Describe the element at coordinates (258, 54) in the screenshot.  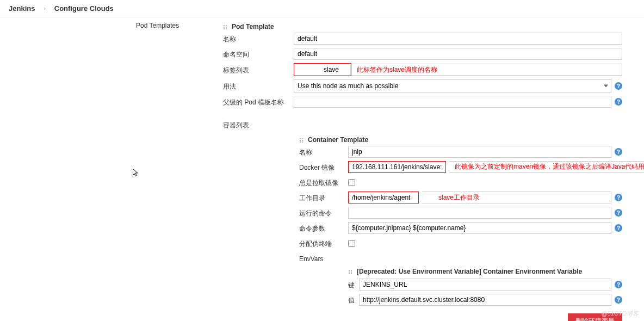
I see `label-namespace: 命名空间` at that location.